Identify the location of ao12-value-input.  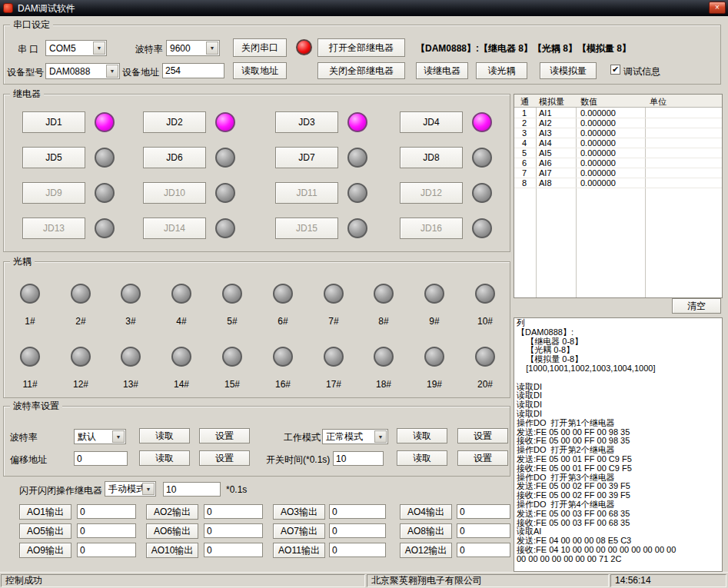
(484, 550).